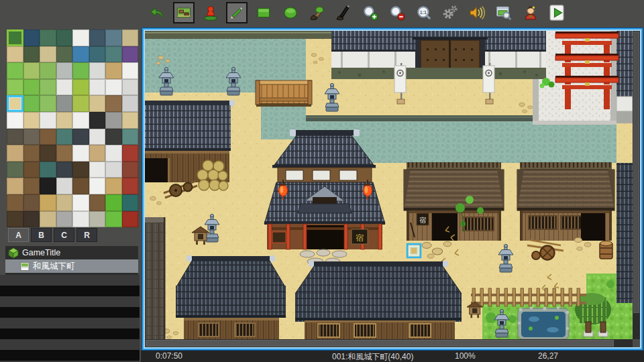  I want to click on tree-item-map: 和風城下町, so click(72, 266).